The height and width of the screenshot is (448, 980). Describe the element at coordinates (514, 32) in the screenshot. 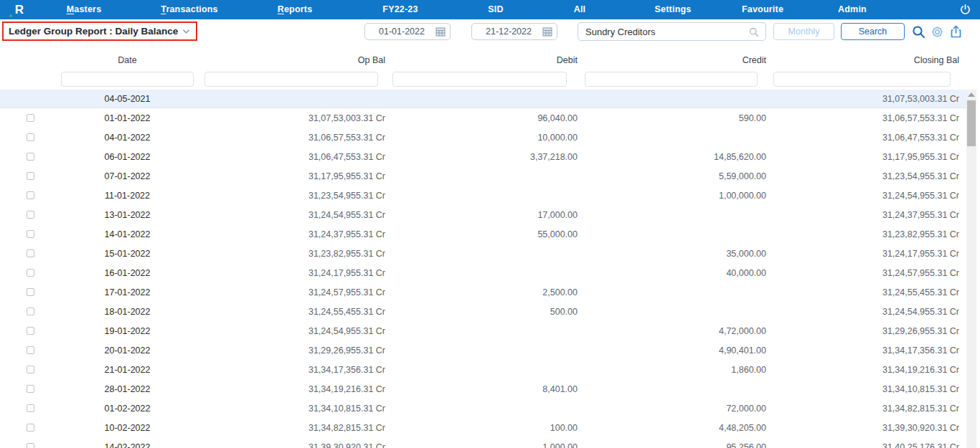

I see `to-date-input: 21-12-2022` at that location.